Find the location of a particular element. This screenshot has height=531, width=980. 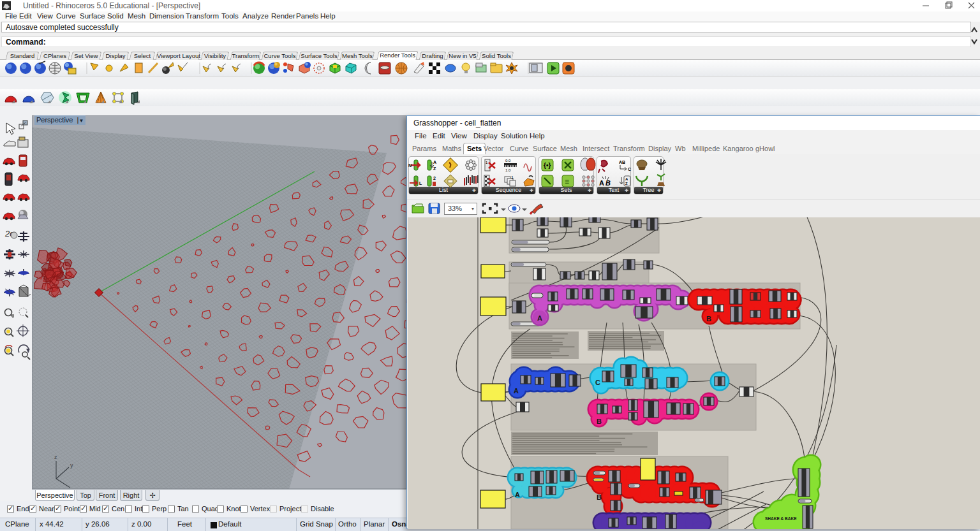

svg-text: AB is located at coordinates (622, 162).